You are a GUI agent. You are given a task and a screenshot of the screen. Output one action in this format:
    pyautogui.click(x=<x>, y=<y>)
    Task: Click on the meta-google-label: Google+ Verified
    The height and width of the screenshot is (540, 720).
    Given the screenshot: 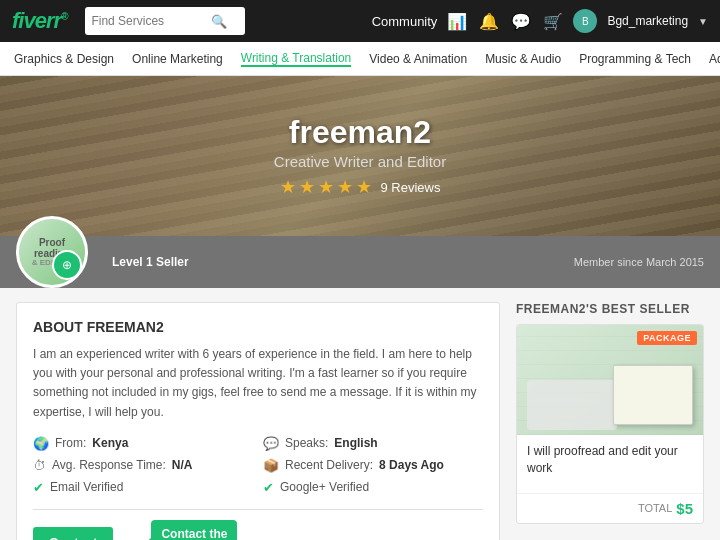 What is the action you would take?
    pyautogui.click(x=324, y=487)
    